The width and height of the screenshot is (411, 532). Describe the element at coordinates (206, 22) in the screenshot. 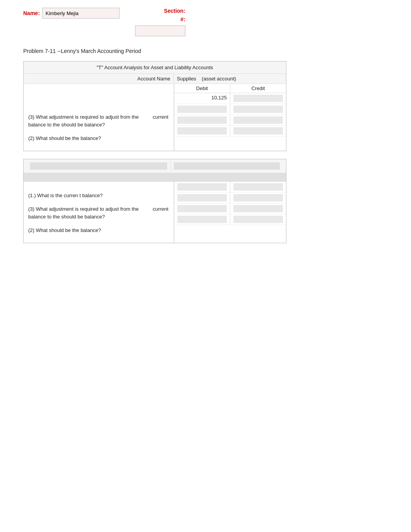

I see `header: Name: Section: #:` at that location.